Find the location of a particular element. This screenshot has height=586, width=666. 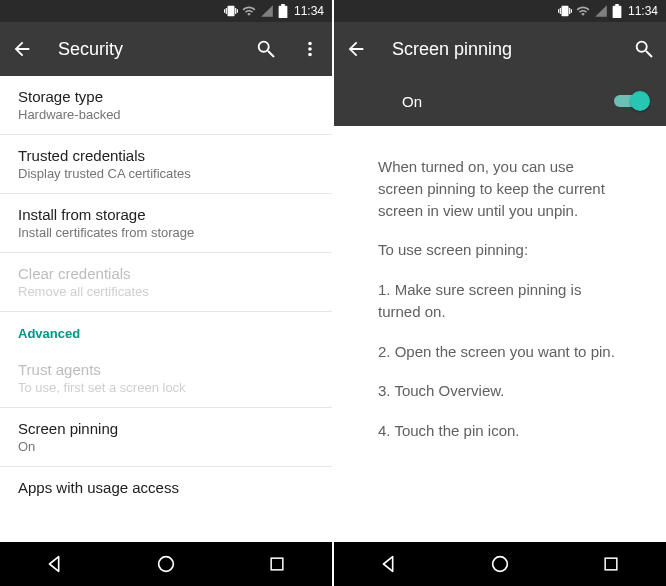

page-title: Security is located at coordinates (144, 50).